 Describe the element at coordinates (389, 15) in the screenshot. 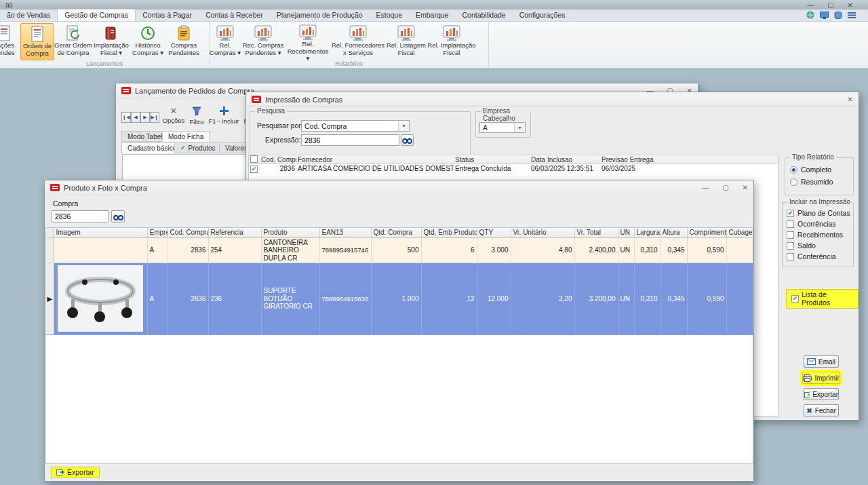

I see `tab-estoque: Estoque` at that location.